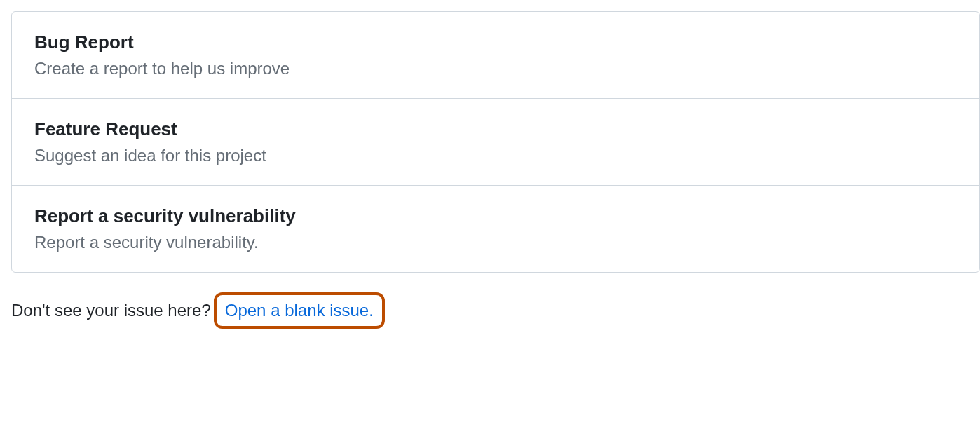 The image size is (980, 429). Describe the element at coordinates (299, 310) in the screenshot. I see `open-blank-issue-link: Open a blank issue.` at that location.